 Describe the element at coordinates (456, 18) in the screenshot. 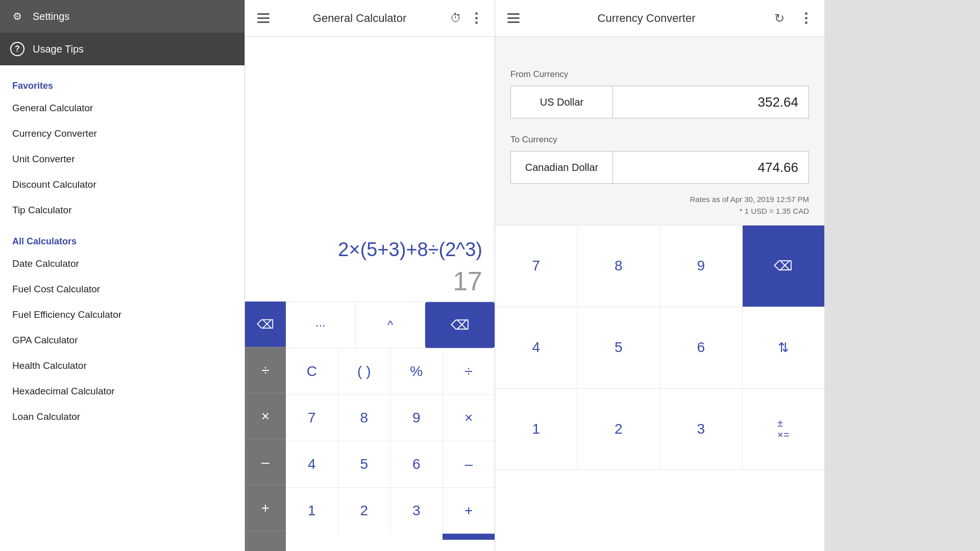

I see `history-icon: ⏱` at that location.